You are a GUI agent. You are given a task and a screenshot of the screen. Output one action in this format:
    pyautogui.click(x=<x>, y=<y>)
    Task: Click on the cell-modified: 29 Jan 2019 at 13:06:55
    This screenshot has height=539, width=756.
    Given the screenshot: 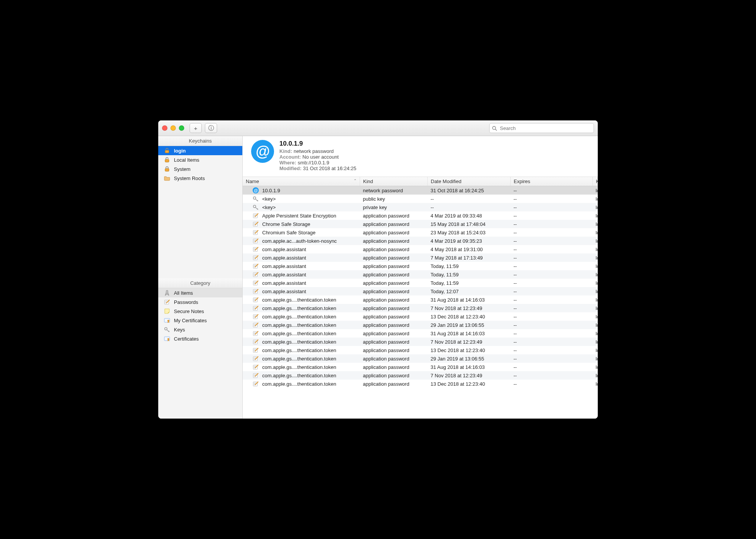 What is the action you would take?
    pyautogui.click(x=469, y=359)
    